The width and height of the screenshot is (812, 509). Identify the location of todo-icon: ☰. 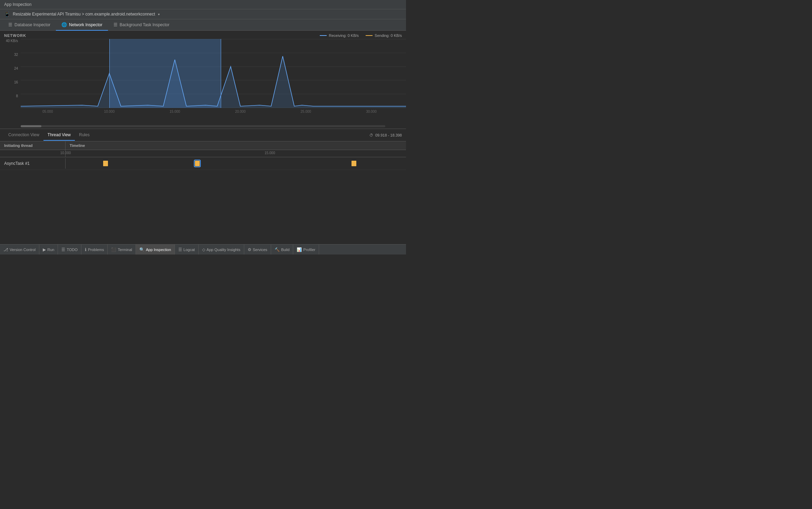
(63, 250).